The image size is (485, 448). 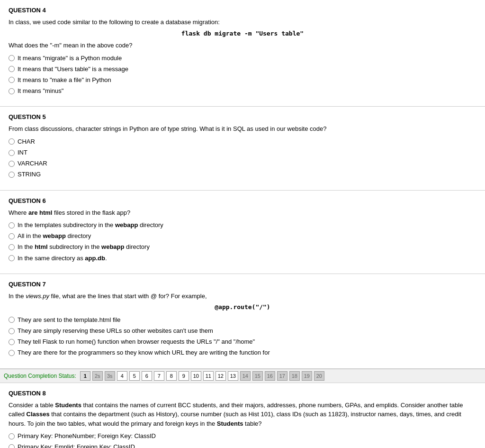 What do you see at coordinates (11, 58) in the screenshot?
I see `radio-q4a` at bounding box center [11, 58].